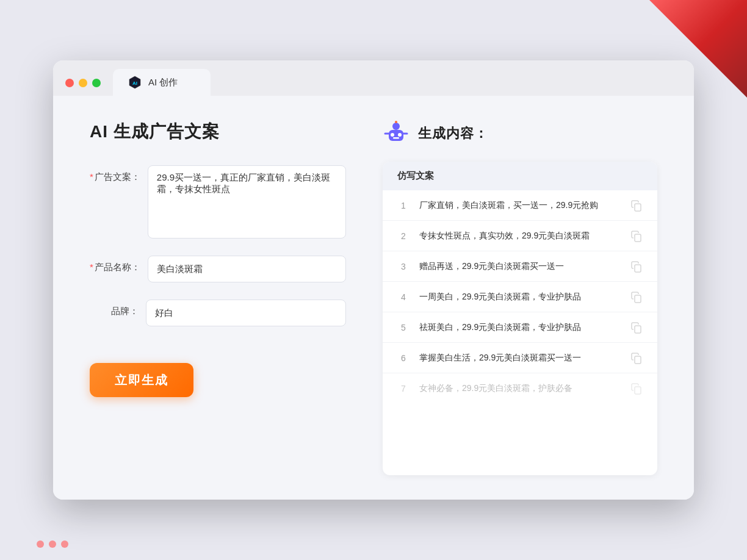  I want to click on traffic-light-close, so click(70, 83).